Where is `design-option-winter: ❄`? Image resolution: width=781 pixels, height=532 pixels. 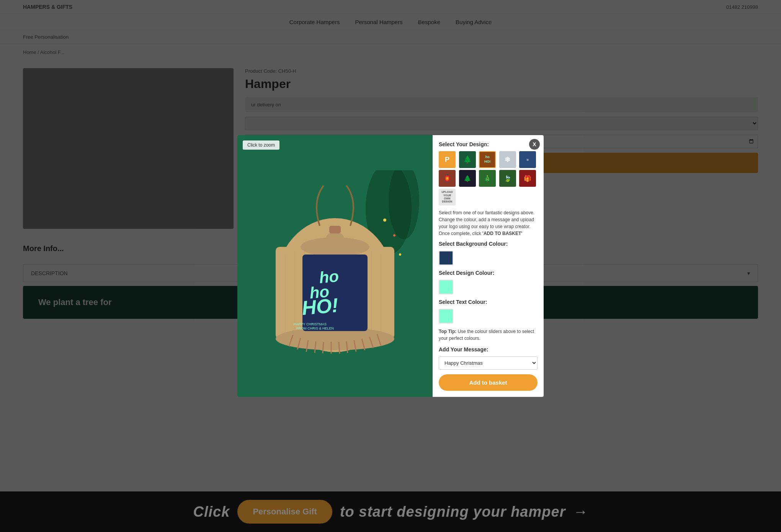
design-option-winter: ❄ is located at coordinates (508, 160).